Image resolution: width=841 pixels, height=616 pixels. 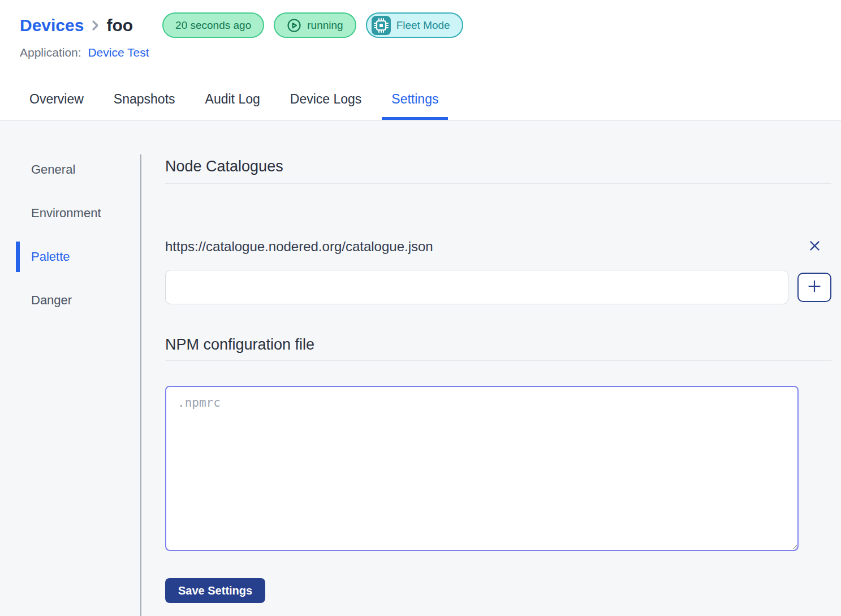 I want to click on status-badge: running, so click(x=314, y=25).